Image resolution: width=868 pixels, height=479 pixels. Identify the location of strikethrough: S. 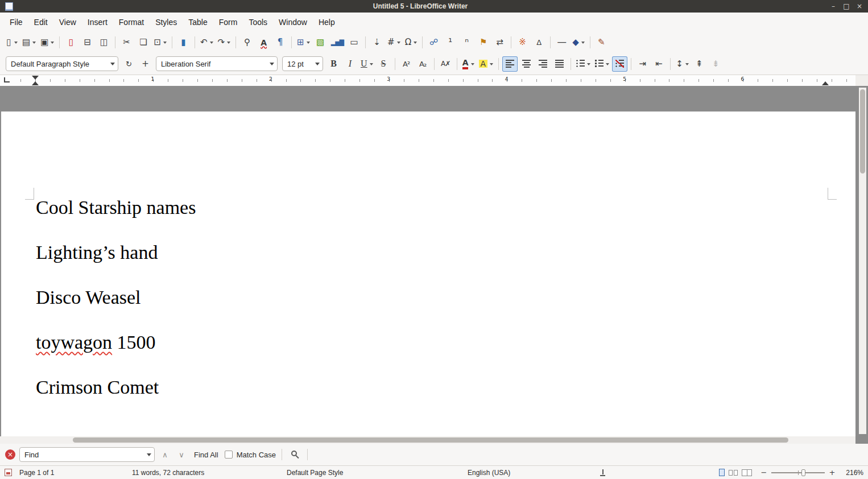
(383, 64).